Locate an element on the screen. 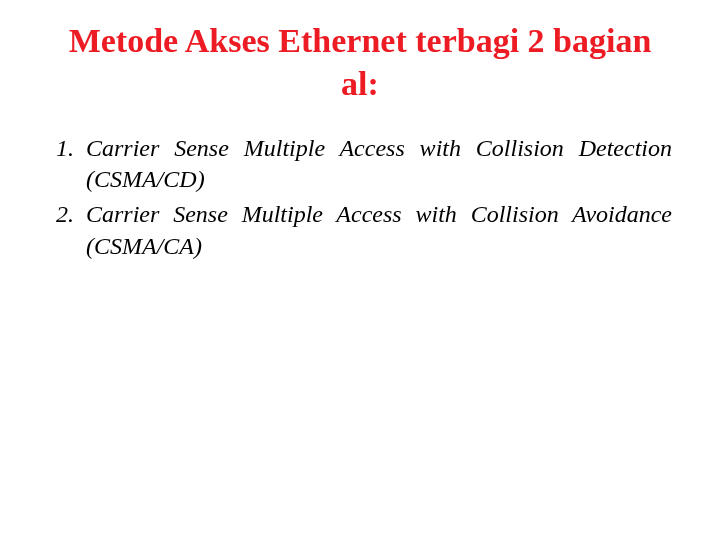  slide-title: Metode Akses Ethernet terbagi 2 bagian a… is located at coordinates (360, 62).